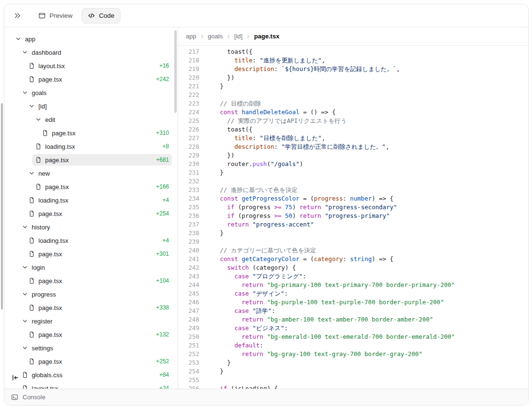 The image size is (532, 406). Describe the element at coordinates (189, 173) in the screenshot. I see `line-number: 231` at that location.